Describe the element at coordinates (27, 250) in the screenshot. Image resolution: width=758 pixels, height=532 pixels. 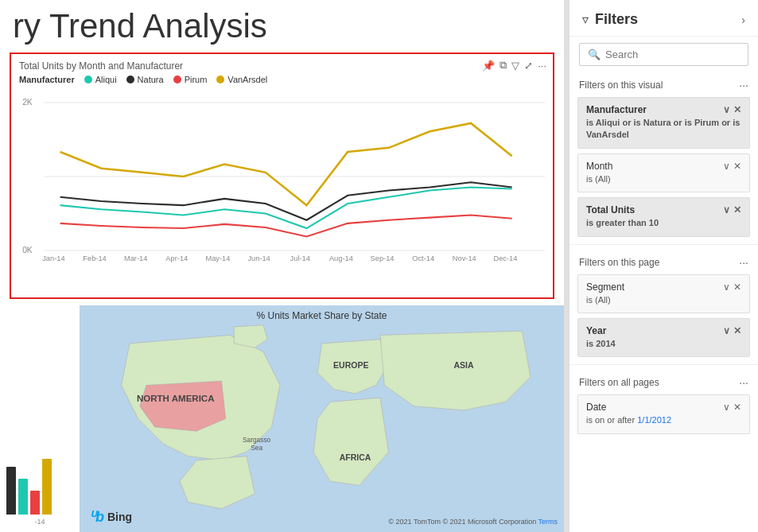
I see `svg-text: 0K` at that location.